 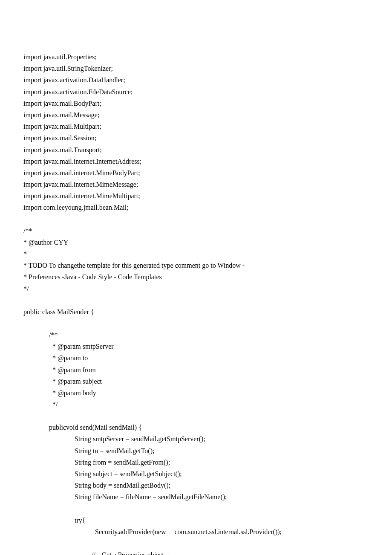 I want to click on code-line: import javax.mail.Message;, so click(x=196, y=115).